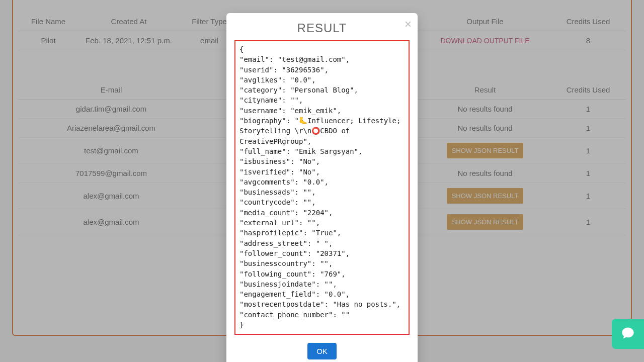  What do you see at coordinates (408, 24) in the screenshot?
I see `close-icon: ×` at bounding box center [408, 24].